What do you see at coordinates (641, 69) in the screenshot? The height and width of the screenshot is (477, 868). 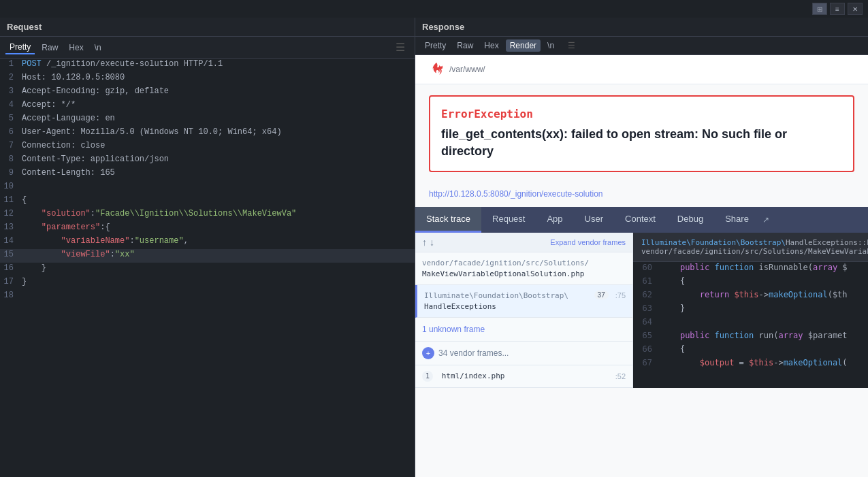 I see `ignition-top-bar: /var/www/` at bounding box center [641, 69].